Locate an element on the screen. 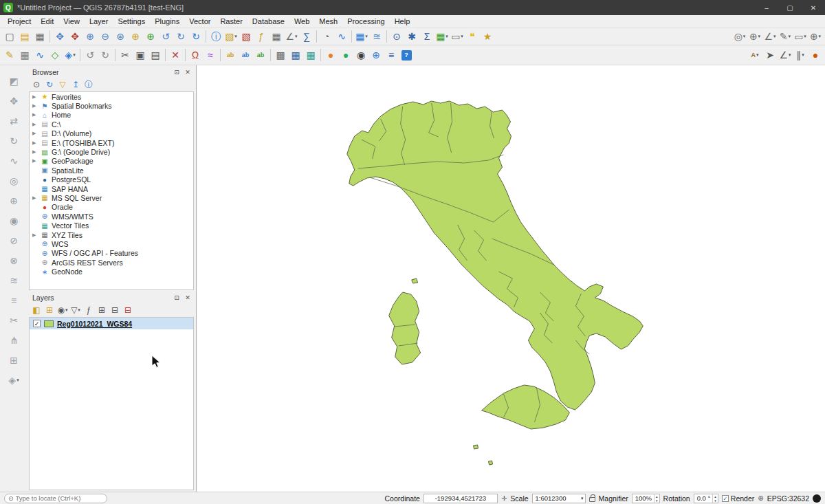 Image resolution: width=825 pixels, height=504 pixels. expand-all-button: ⊞ is located at coordinates (102, 310).